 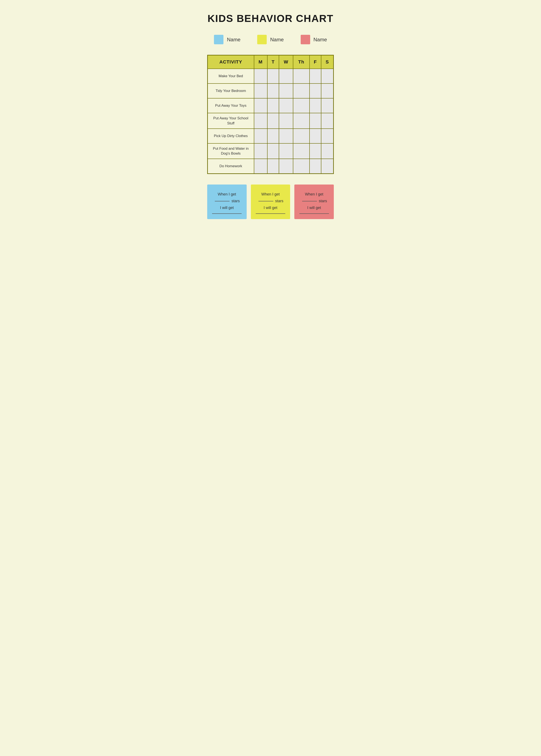 What do you see at coordinates (231, 166) in the screenshot?
I see `activity-cell-6: Do Homework` at bounding box center [231, 166].